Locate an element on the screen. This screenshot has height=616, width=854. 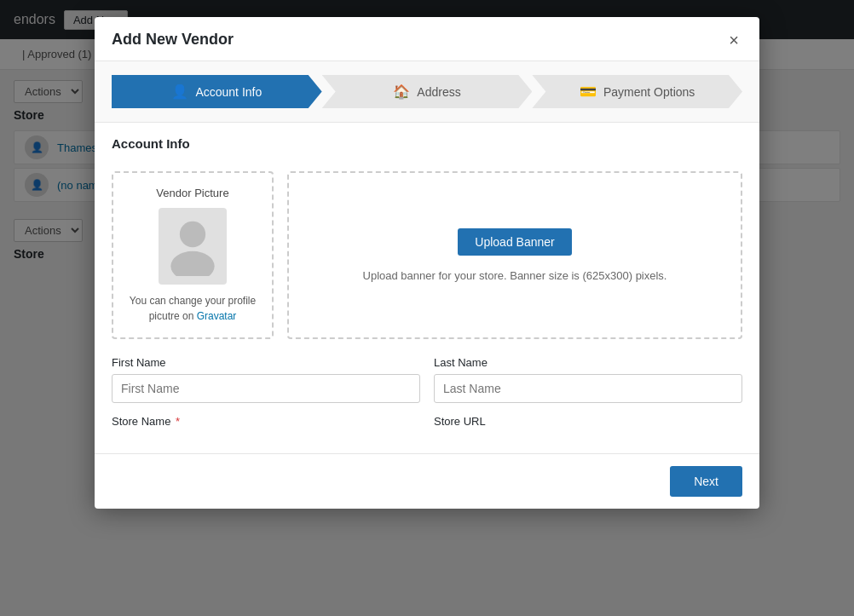
form-row-names: First Name Last Name is located at coordinates (427, 380).